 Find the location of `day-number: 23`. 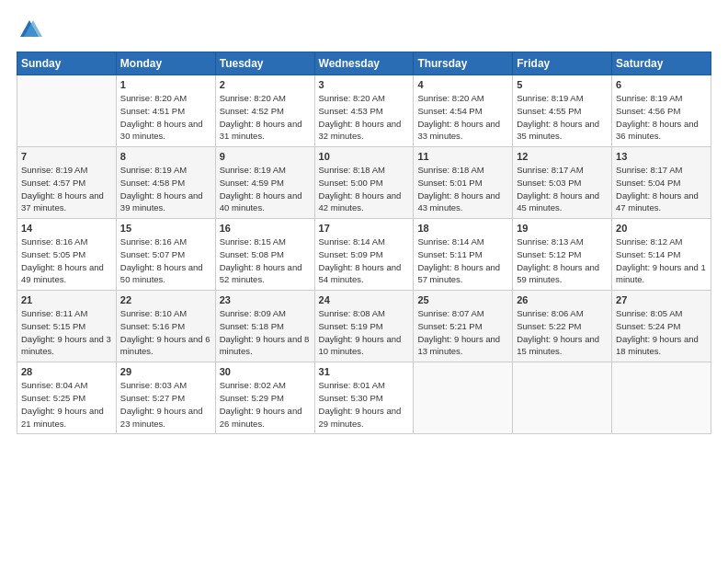

day-number: 23 is located at coordinates (265, 300).